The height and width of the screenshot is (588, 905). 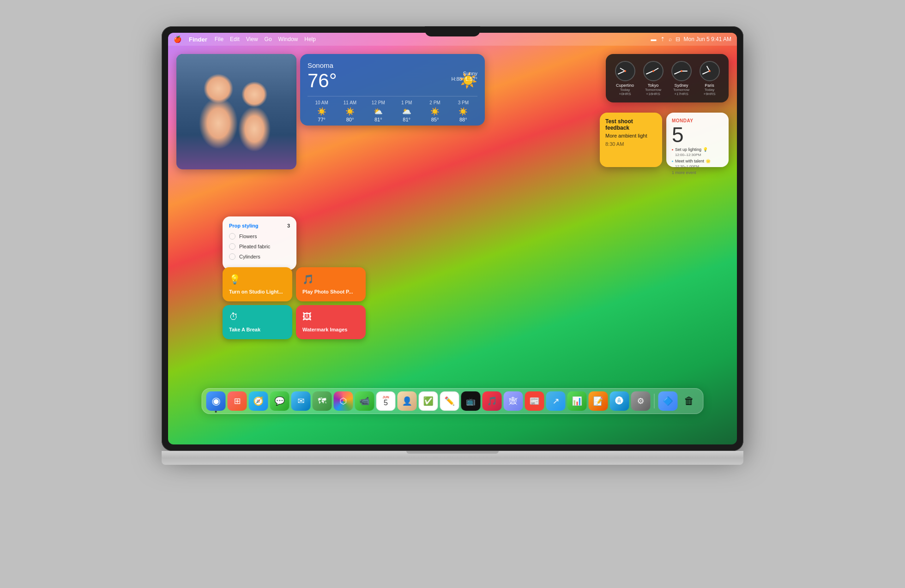 I want to click on shortcut-label-watermark: Watermark Images, so click(x=331, y=330).